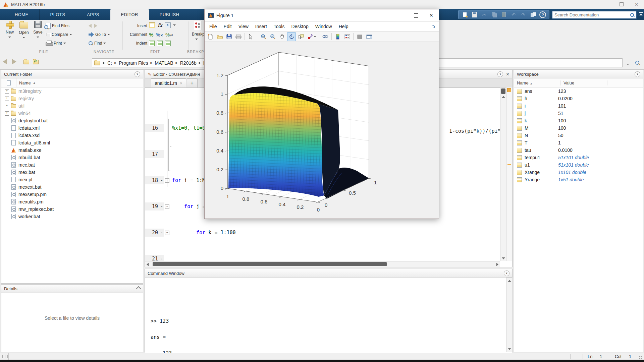 This screenshot has width=644, height=362. I want to click on new-figure-icon, so click(210, 37).